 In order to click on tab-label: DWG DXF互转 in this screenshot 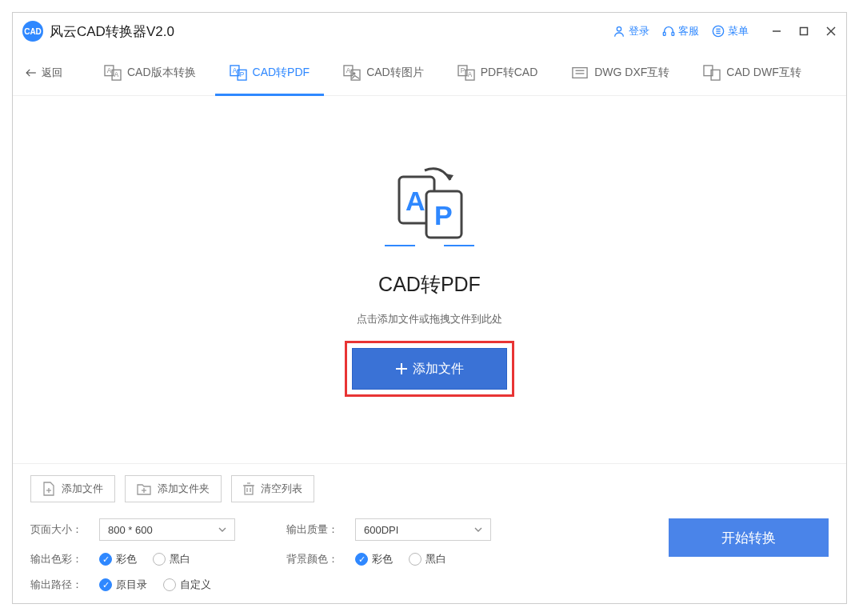, I will do `click(632, 73)`.